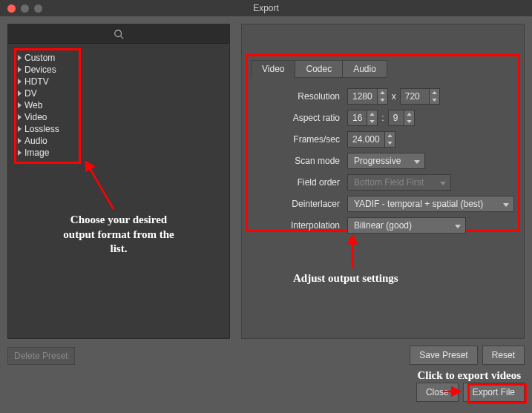  I want to click on sidebar-item-web: Web, so click(47, 105).